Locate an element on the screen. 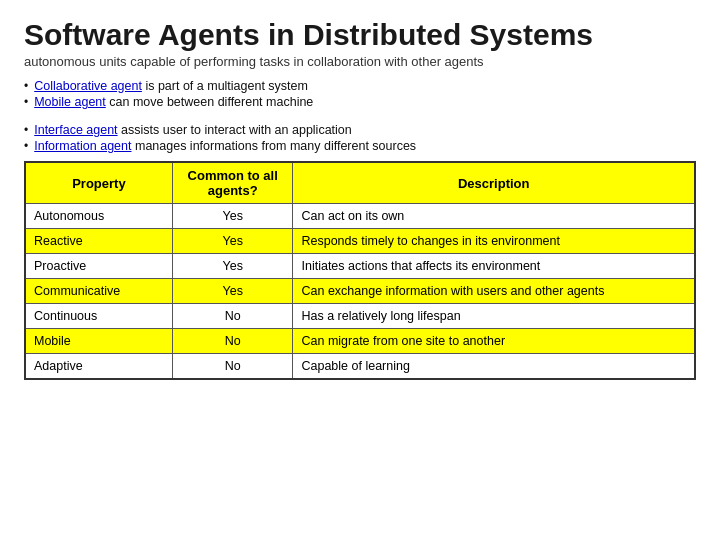 The width and height of the screenshot is (720, 540). cell-property: Continuous is located at coordinates (98, 316).